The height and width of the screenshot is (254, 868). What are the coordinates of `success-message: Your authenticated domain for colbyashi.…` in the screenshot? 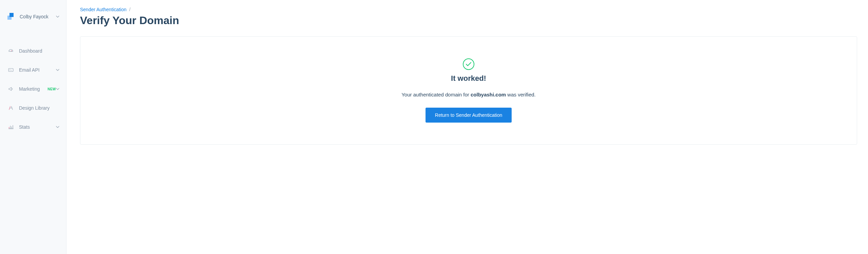 It's located at (469, 94).